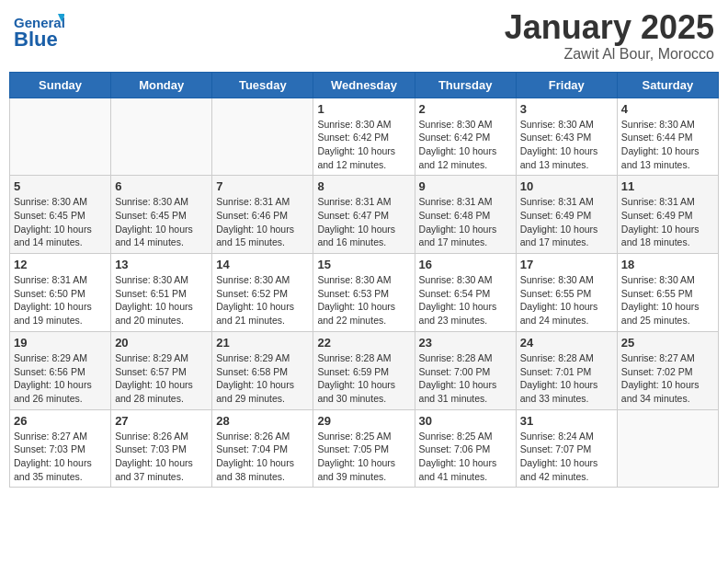 The image size is (728, 563). What do you see at coordinates (465, 265) in the screenshot?
I see `day-number: 16` at bounding box center [465, 265].